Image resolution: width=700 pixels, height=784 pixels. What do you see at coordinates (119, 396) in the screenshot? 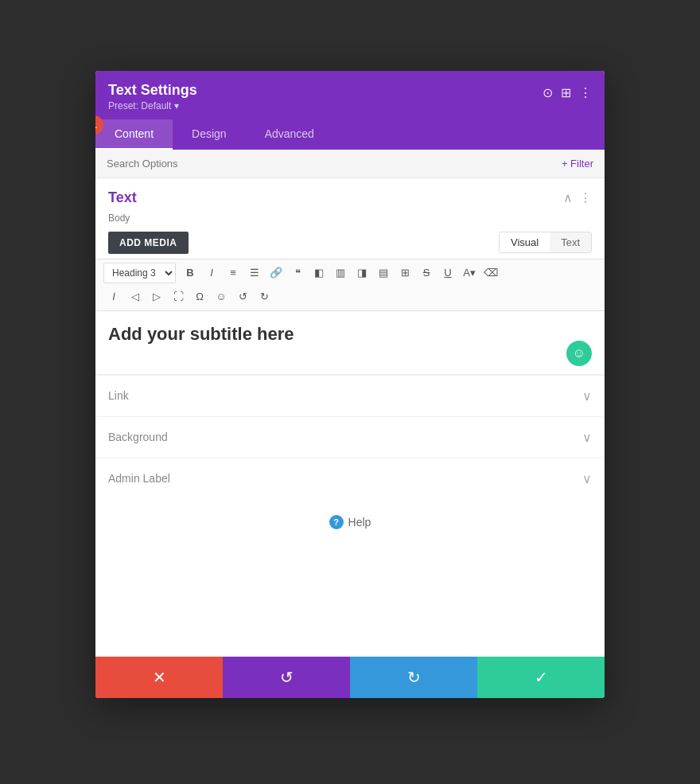
I see `link-label: Link` at bounding box center [119, 396].